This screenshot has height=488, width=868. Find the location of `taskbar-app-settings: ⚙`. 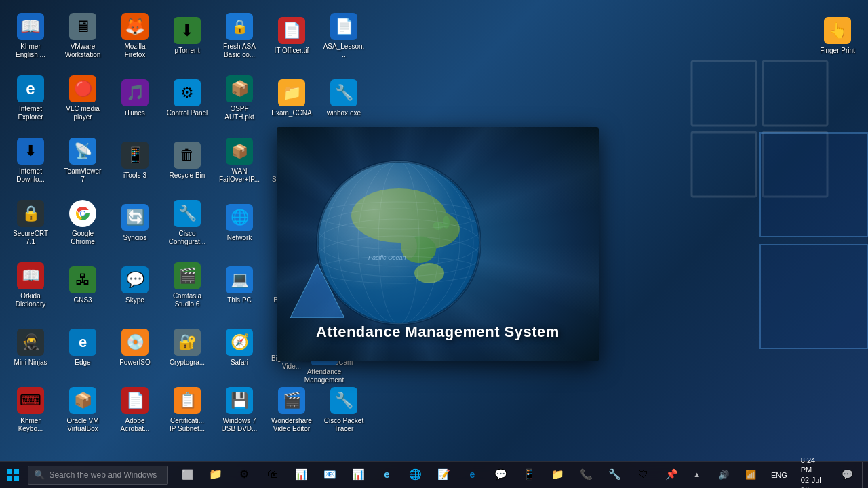

taskbar-app-settings: ⚙ is located at coordinates (244, 475).